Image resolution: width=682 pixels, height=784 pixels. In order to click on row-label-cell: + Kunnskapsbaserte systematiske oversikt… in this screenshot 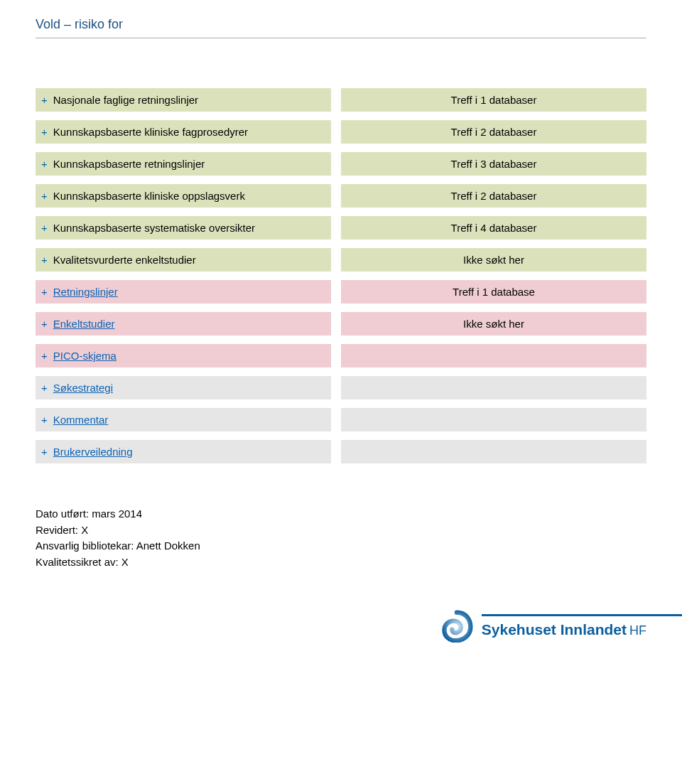, I will do `click(183, 227)`.